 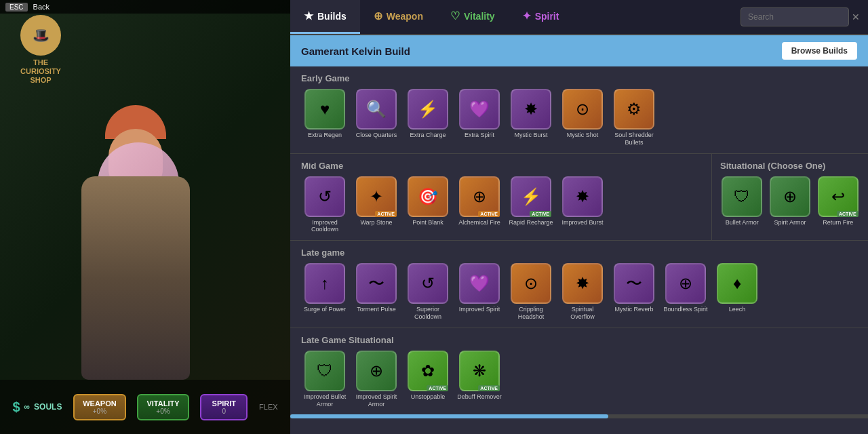 I want to click on tab-builds-label: Builds, so click(x=332, y=16).